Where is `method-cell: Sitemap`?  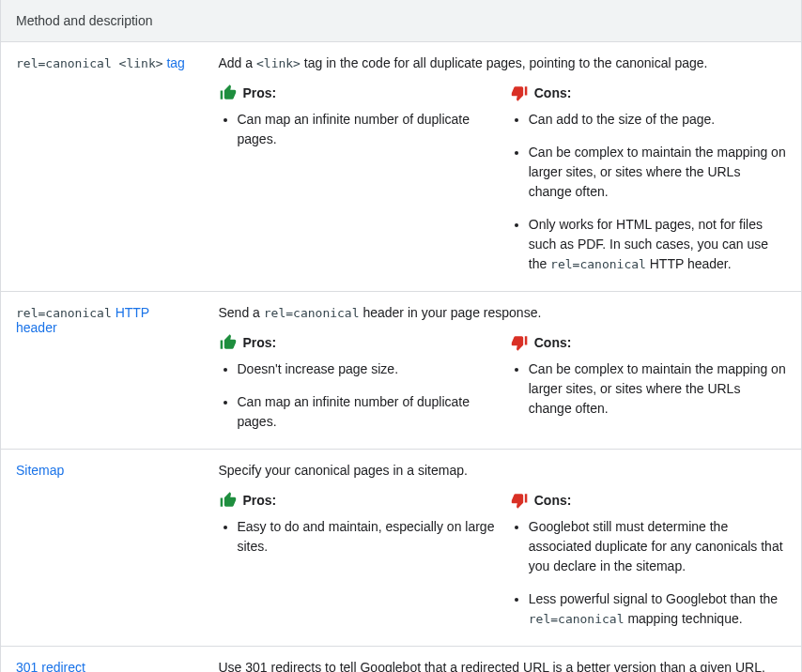 method-cell: Sitemap is located at coordinates (102, 548).